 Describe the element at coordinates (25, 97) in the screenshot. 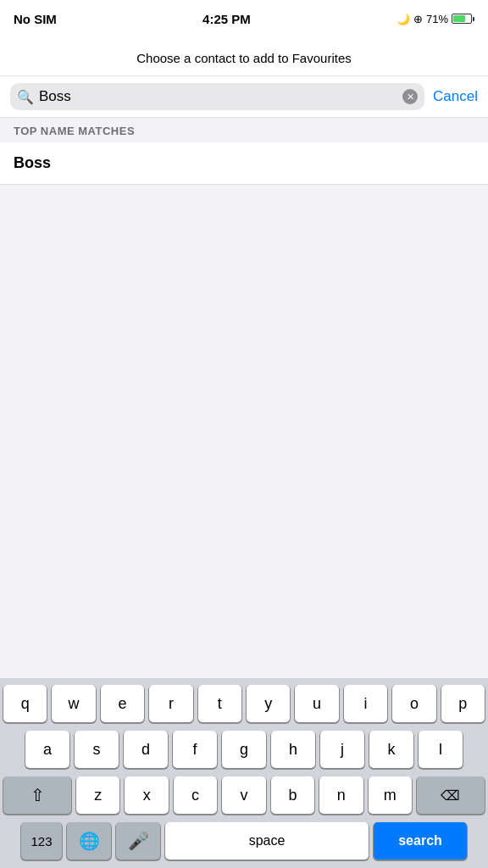

I see `search-icon: 🔍` at that location.